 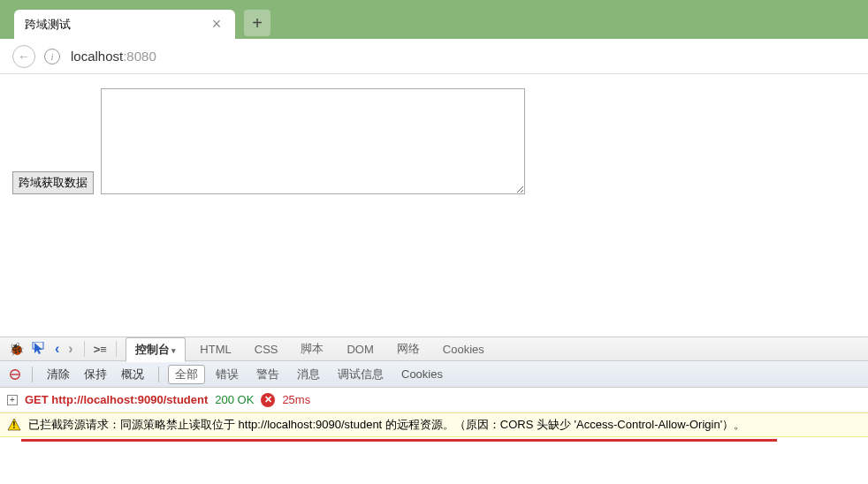 I want to click on filter-info: 消息, so click(x=308, y=374).